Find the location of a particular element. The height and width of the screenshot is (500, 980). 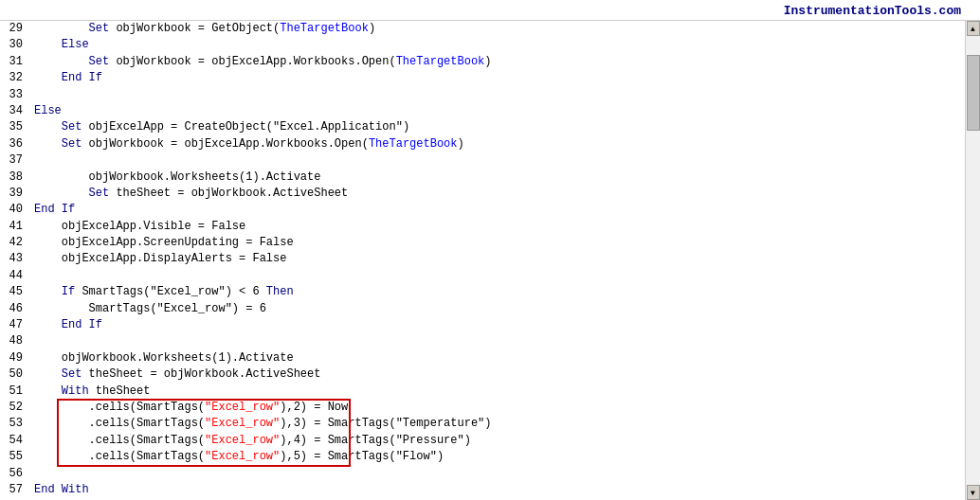

table-row: 43 objExcelApp.DisplayAlerts = False is located at coordinates (482, 259).